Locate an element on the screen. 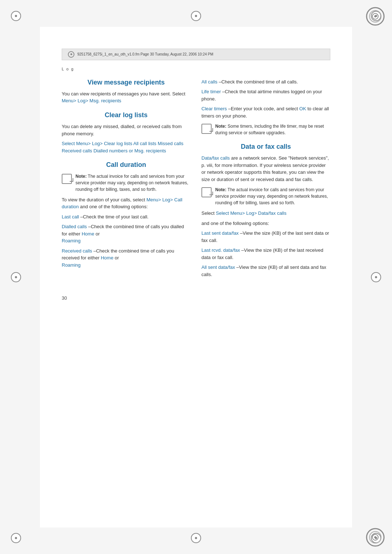 Image resolution: width=392 pixels, height=554 pixels. item-last-rcvd-data-fax: Last rcvd. data/fax –View the size (KB) … is located at coordinates (266, 254).